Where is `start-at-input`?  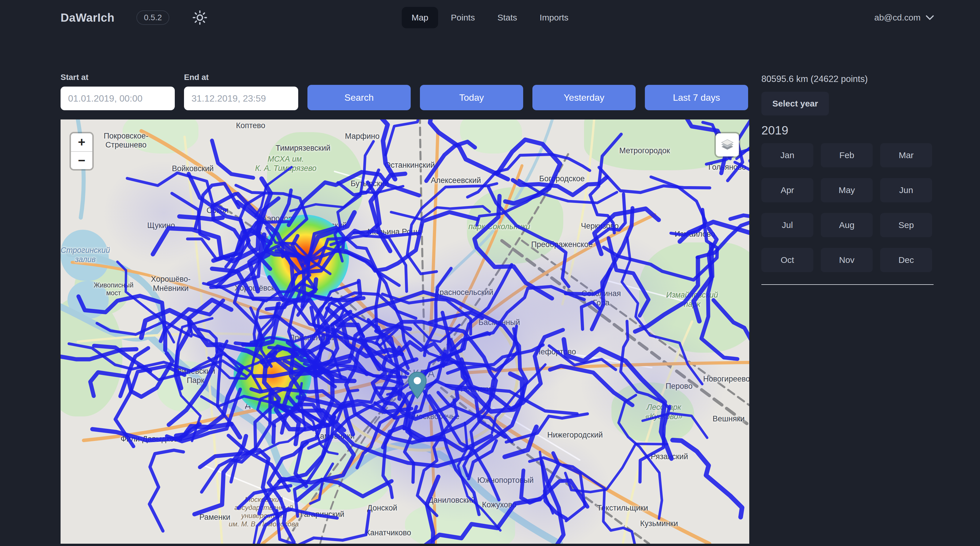
start-at-input is located at coordinates (118, 98).